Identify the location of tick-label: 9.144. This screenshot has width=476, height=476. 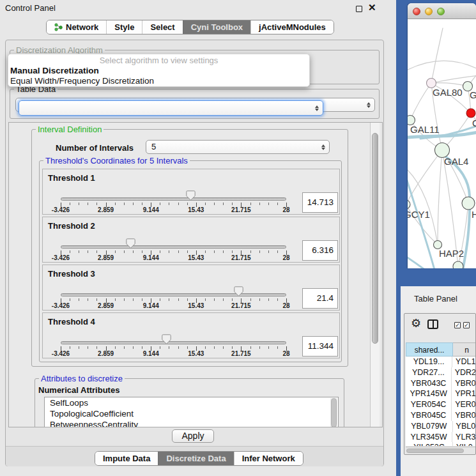
(151, 305).